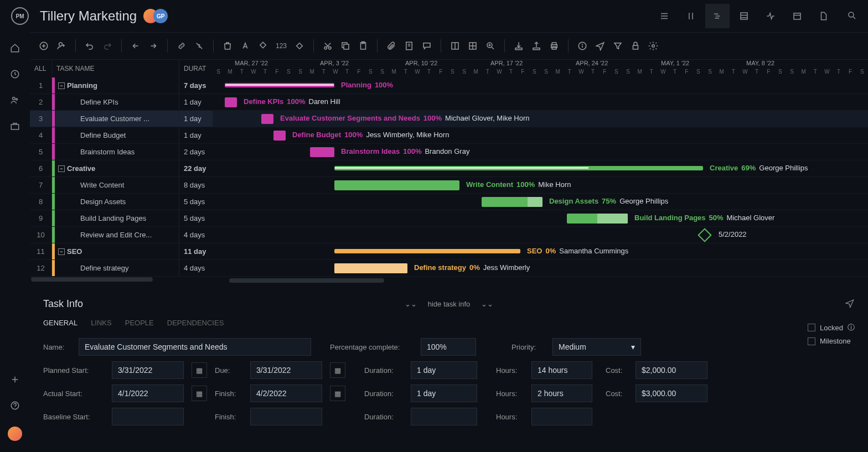 The image size is (868, 452). Describe the element at coordinates (562, 417) in the screenshot. I see `baseline-hours-input` at that location.